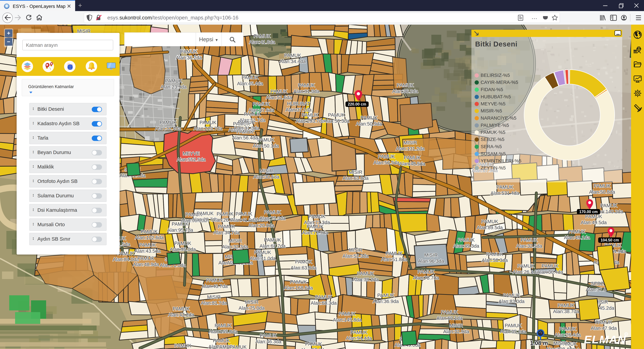 Image resolution: width=644 pixels, height=349 pixels. What do you see at coordinates (298, 288) in the screenshot?
I see `svg-text: Alan:168.6da` at bounding box center [298, 288].